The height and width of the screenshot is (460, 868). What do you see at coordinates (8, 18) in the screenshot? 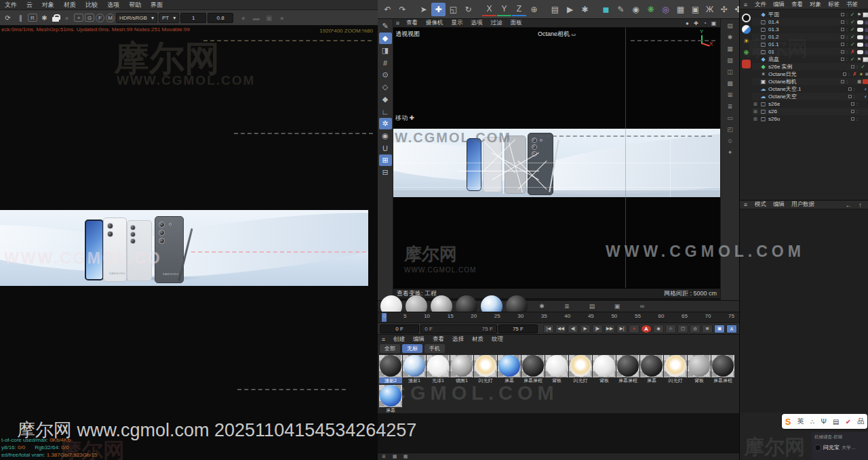
I see `restart-render-icon: ⟳` at bounding box center [8, 18].